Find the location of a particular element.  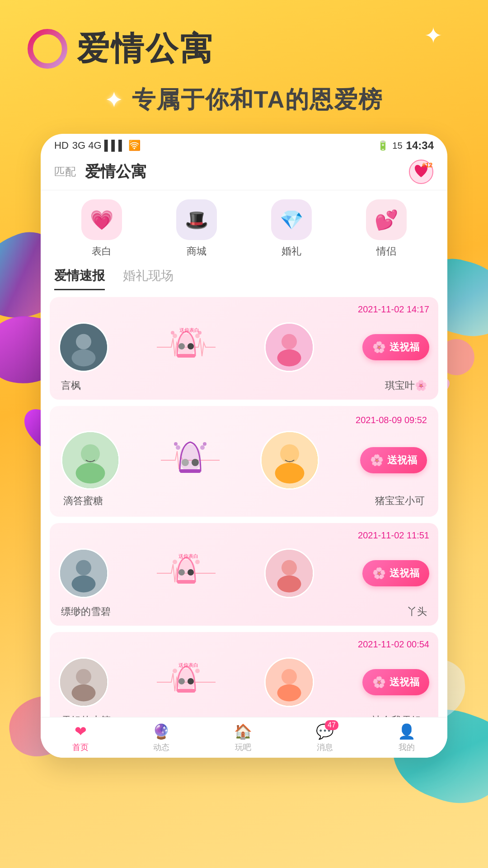

feed-card-2-wedding-scene is located at coordinates (190, 460).